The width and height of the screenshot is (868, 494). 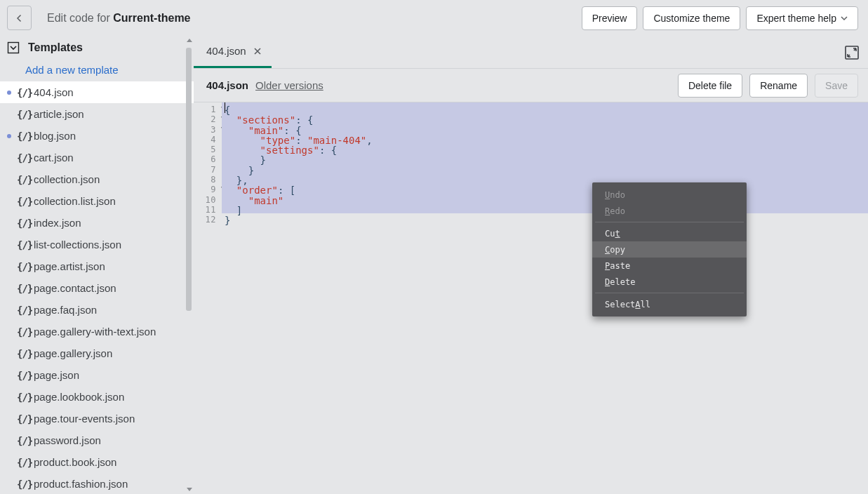 I want to click on file-row-blog-json: {/}blog.json, so click(x=97, y=136).